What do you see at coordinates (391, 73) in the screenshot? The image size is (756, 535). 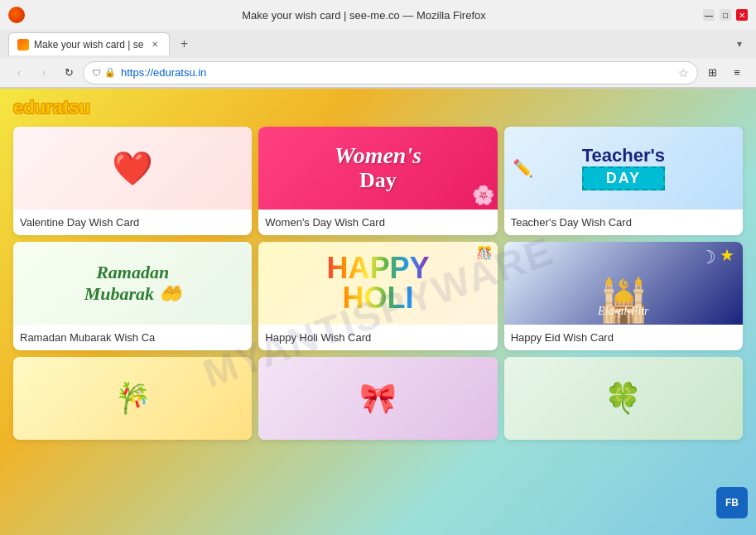 I see `address-bar: 🛡 🔒 https://eduratsu.in ☆` at bounding box center [391, 73].